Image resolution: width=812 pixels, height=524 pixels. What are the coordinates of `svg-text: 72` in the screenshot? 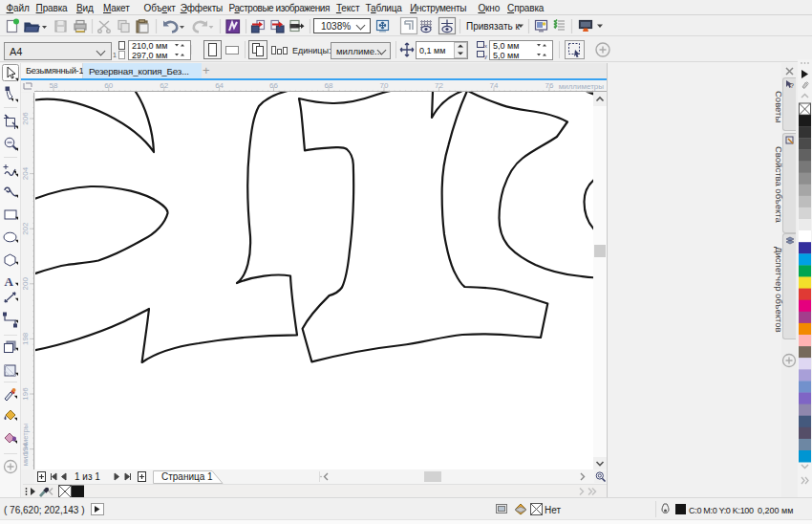 It's located at (439, 86).